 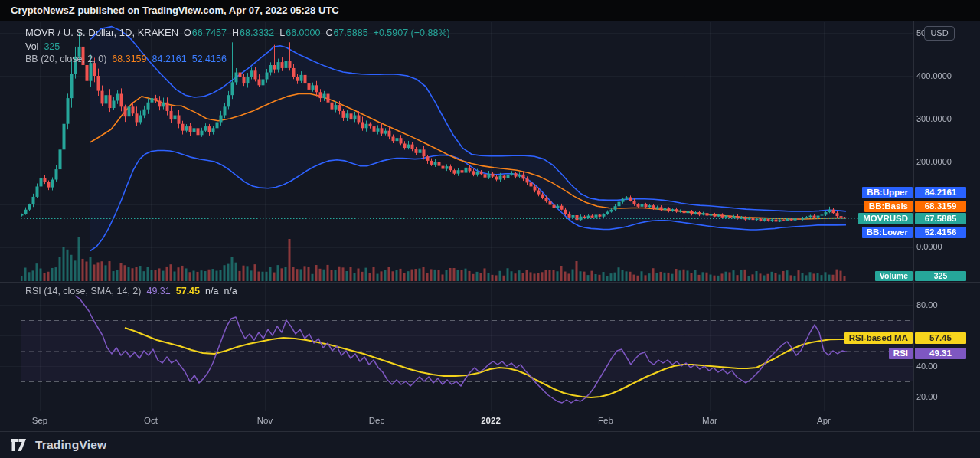 What do you see at coordinates (887, 193) in the screenshot?
I see `badge-label: BB:Upper` at bounding box center [887, 193].